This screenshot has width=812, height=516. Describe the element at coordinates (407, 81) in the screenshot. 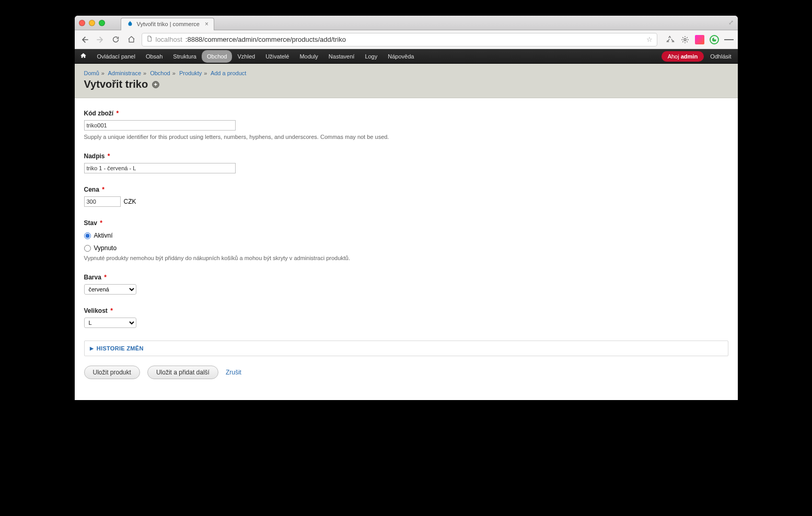

I see `page-header: Domů» Administrace» Obchod» Produkty» Ad…` at that location.